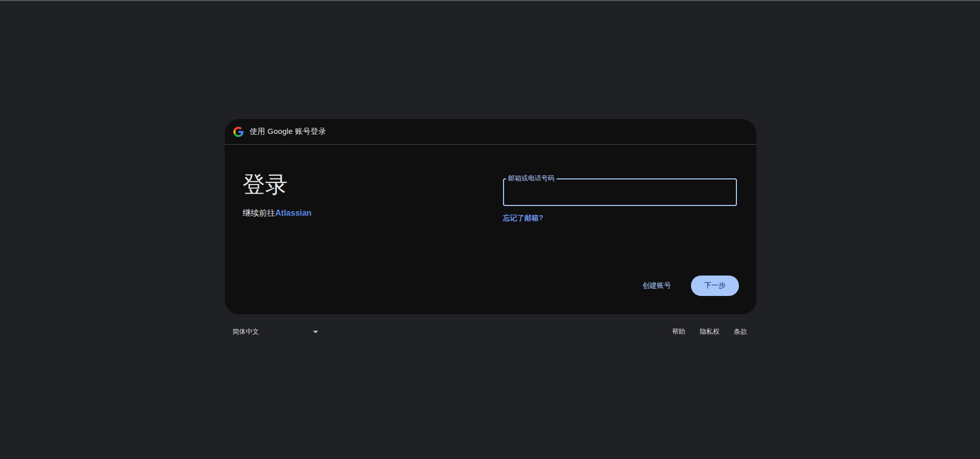 The image size is (980, 459). What do you see at coordinates (714, 332) in the screenshot?
I see `footer-links: 帮助 隐私权 条款` at bounding box center [714, 332].